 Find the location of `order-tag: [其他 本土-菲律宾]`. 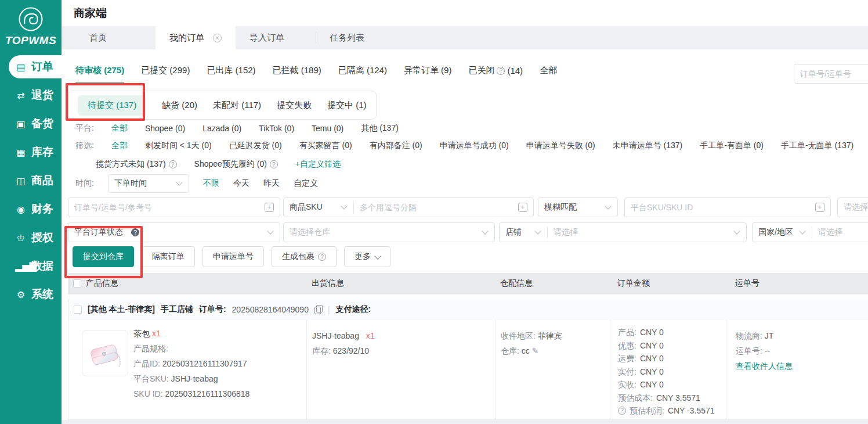

order-tag: [其他 本土-菲律宾] is located at coordinates (121, 310).